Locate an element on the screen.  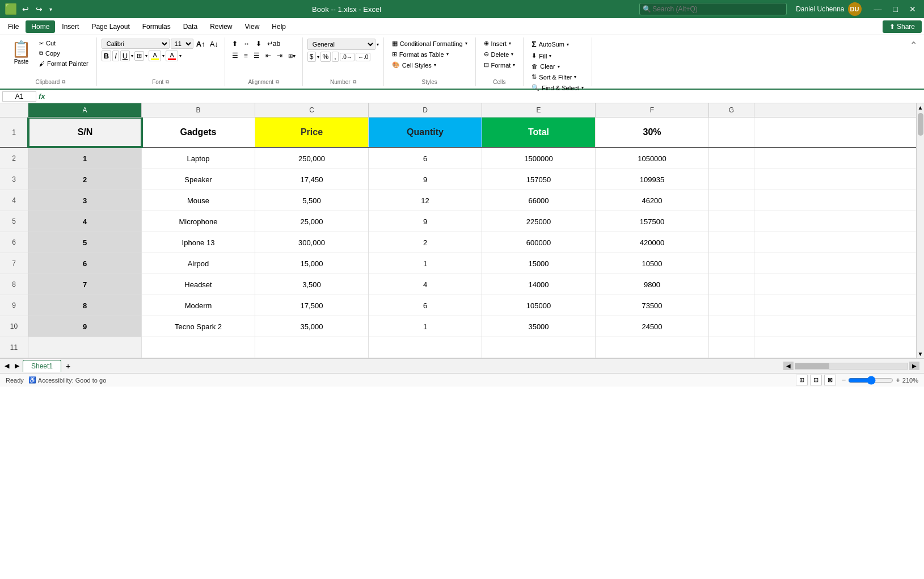
cell-B5: Microphone is located at coordinates (199, 221).